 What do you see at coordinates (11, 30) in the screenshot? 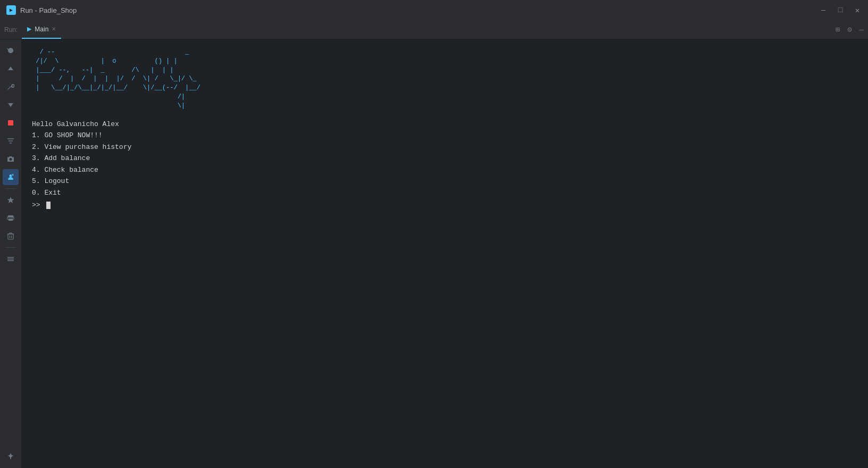
I see `run-label: Run:` at bounding box center [11, 30].